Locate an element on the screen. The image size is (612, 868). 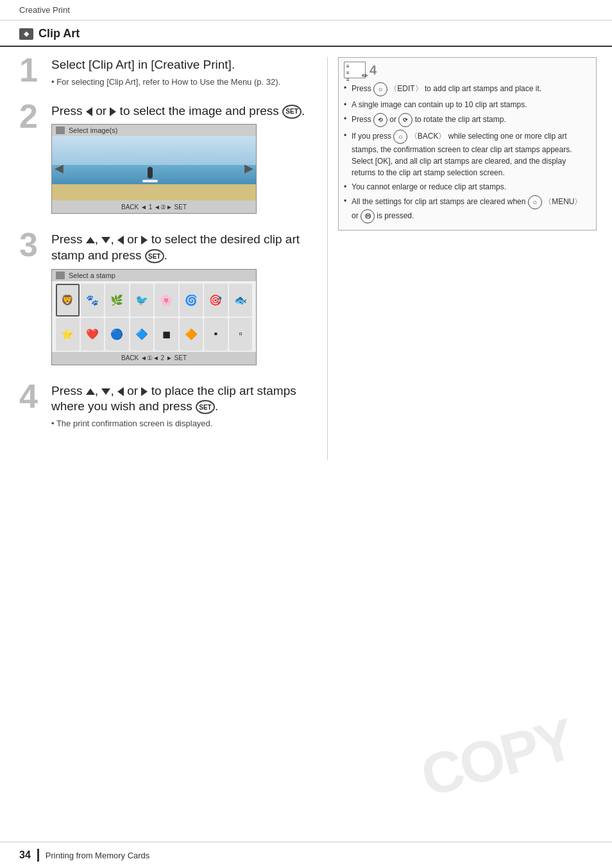
step-3-or: or is located at coordinates (134, 239).